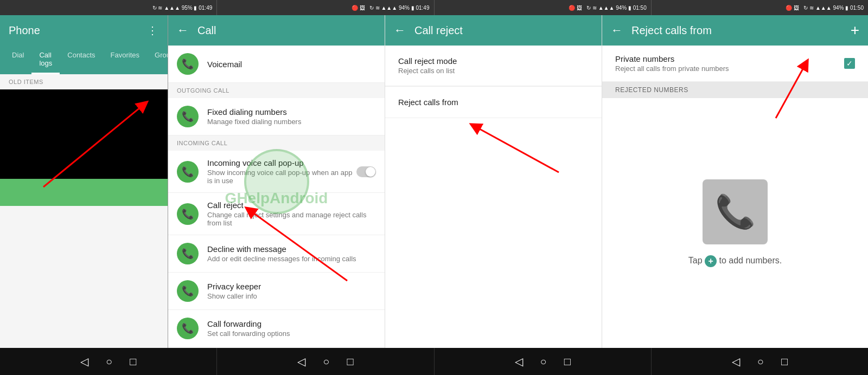  I want to click on empty-state-icon: 📞, so click(735, 212).